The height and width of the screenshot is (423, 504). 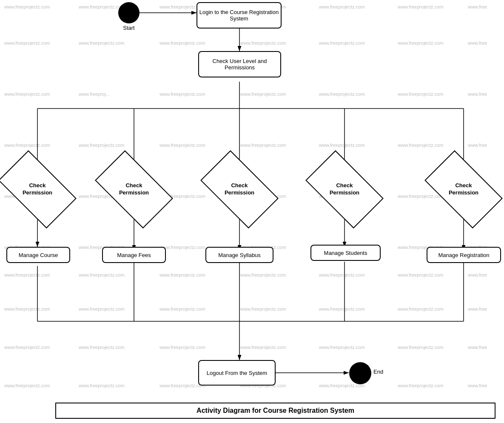 I want to click on end-node, so click(x=360, y=373).